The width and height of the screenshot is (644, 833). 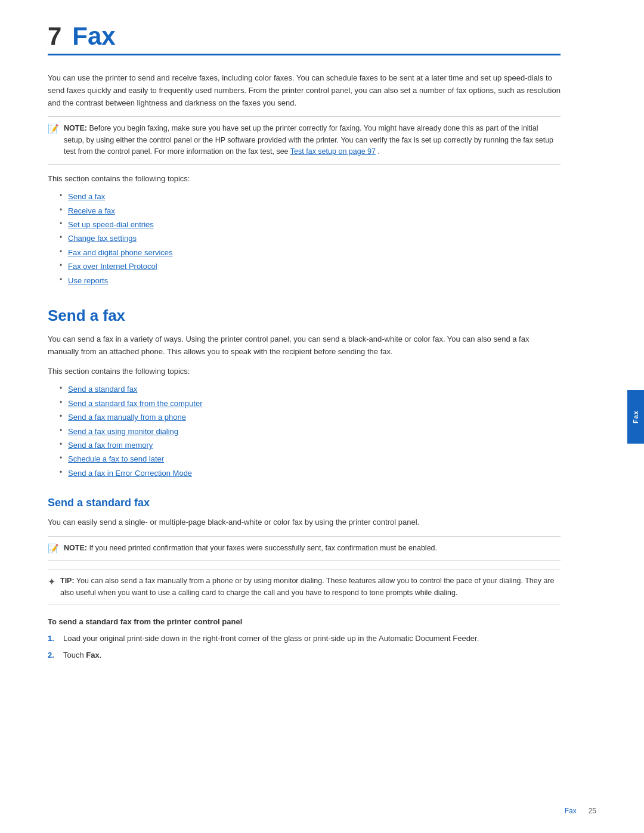 What do you see at coordinates (304, 346) in the screenshot?
I see `send-fax-body: You can send a fax in a variety of ways.…` at bounding box center [304, 346].